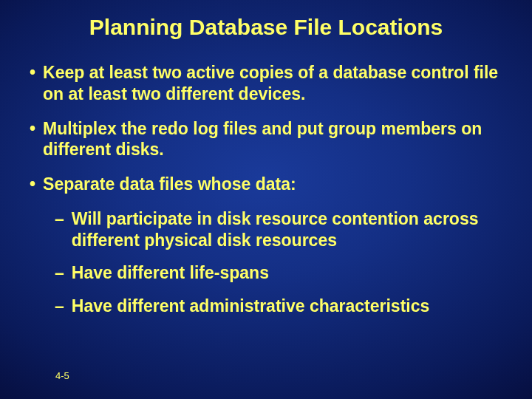 The image size is (532, 399). Describe the element at coordinates (266, 83) in the screenshot. I see `bullet-item: • Keep at least two active copies of a d…` at that location.